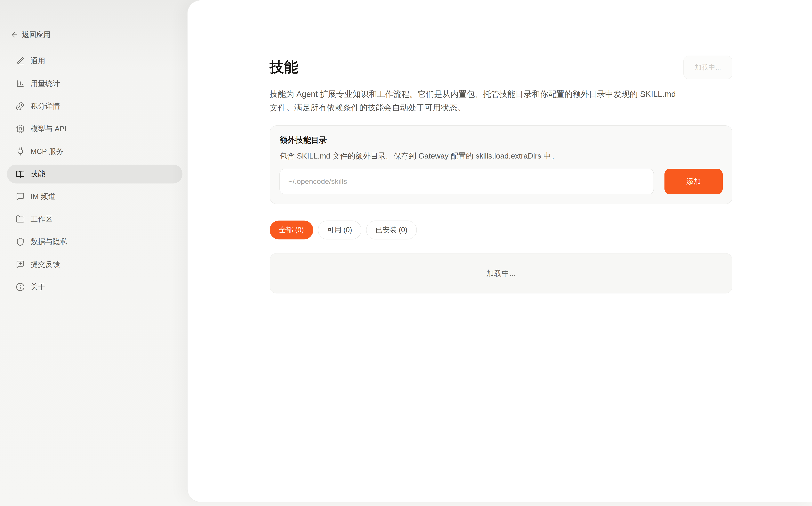  What do you see at coordinates (708, 68) in the screenshot?
I see `loading-button: 加载中...` at bounding box center [708, 68].